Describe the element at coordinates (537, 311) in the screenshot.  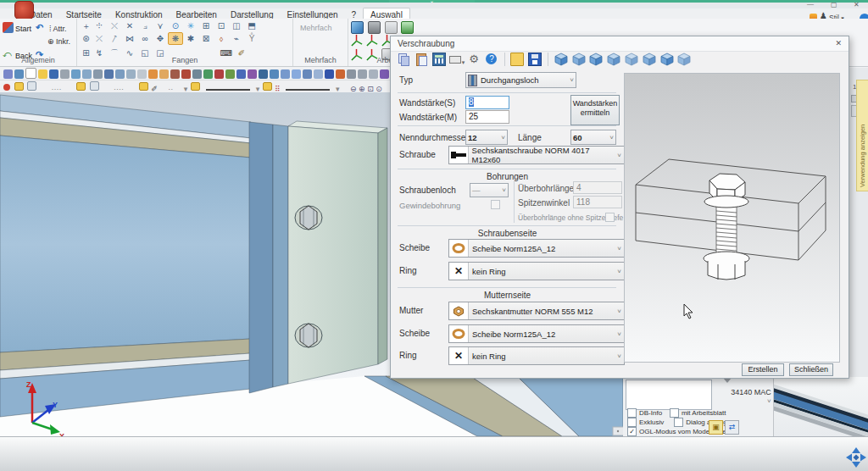
I see `mutter-combo: Sechskantmutter NORM 555 M12˅` at that location.